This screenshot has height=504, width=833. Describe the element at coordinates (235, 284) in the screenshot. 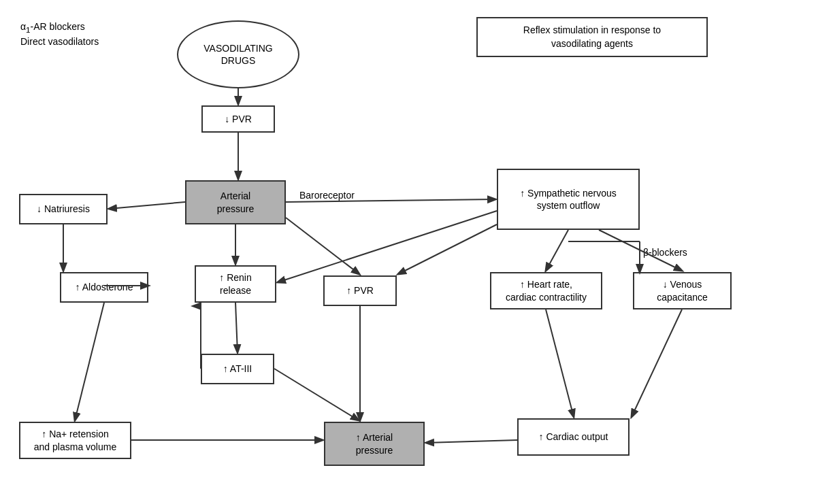

I see `renin-release-box: ↑ Reninrelease` at that location.